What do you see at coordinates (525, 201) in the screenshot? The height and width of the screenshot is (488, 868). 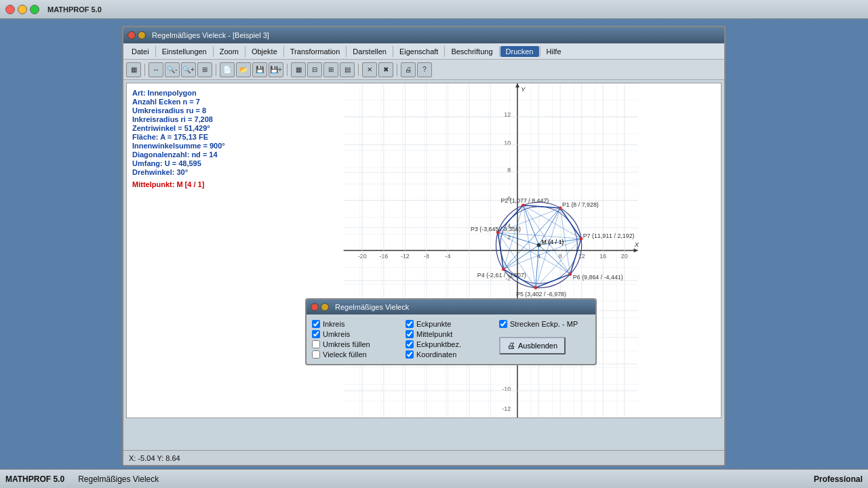 I see `svg-text: P2 (1,077 / 8,447)` at bounding box center [525, 201].